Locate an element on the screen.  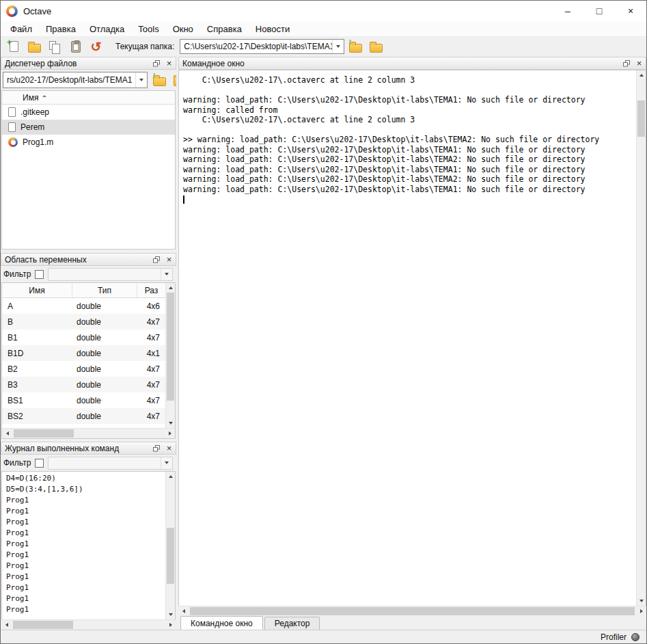
file-browser-titlebar: Диспетчер файлов × is located at coordinates (89, 63).